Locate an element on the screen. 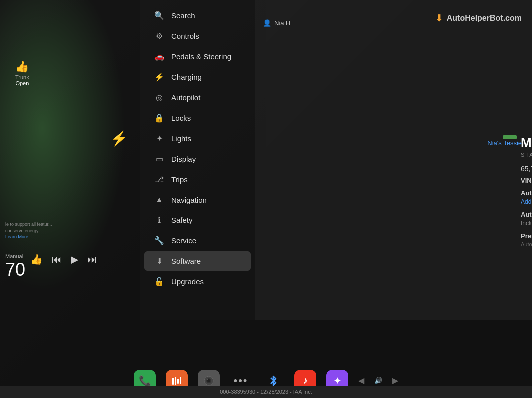 This screenshot has width=532, height=398. additional-info-link: Additional Vehicle Information is located at coordinates (526, 202).